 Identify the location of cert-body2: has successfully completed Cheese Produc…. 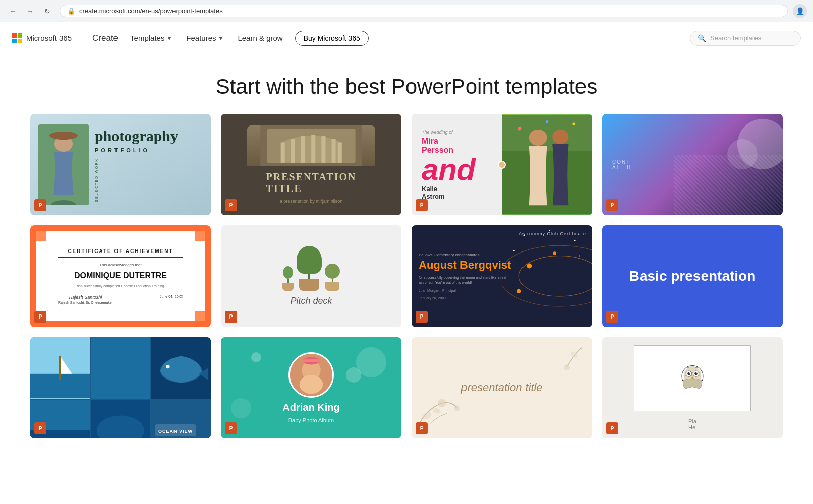
(121, 286).